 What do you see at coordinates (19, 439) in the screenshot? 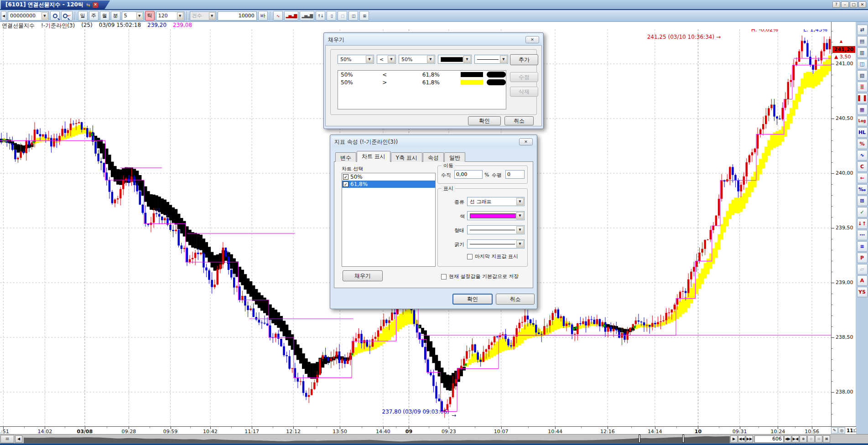
I see `scroll-left-button: ◀` at bounding box center [19, 439].